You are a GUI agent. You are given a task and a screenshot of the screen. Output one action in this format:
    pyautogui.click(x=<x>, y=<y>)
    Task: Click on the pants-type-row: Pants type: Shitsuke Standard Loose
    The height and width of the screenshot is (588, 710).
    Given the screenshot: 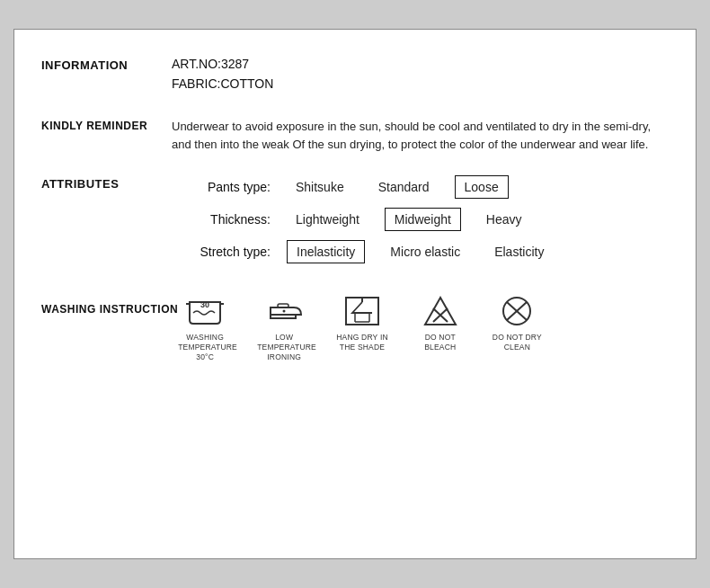 What is the action you would take?
    pyautogui.click(x=415, y=187)
    